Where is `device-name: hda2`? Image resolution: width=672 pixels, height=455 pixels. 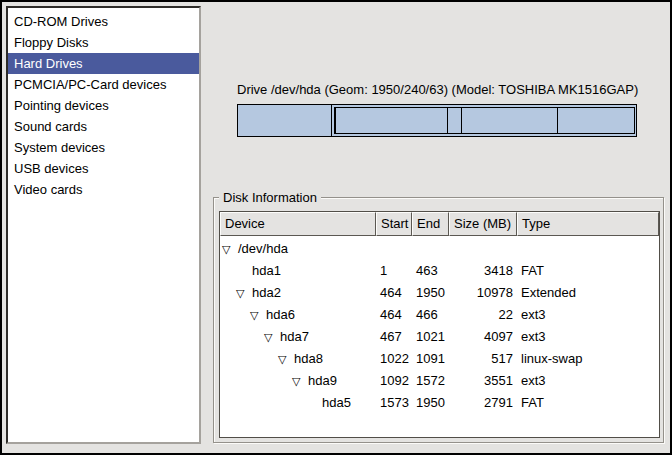 device-name: hda2 is located at coordinates (266, 293).